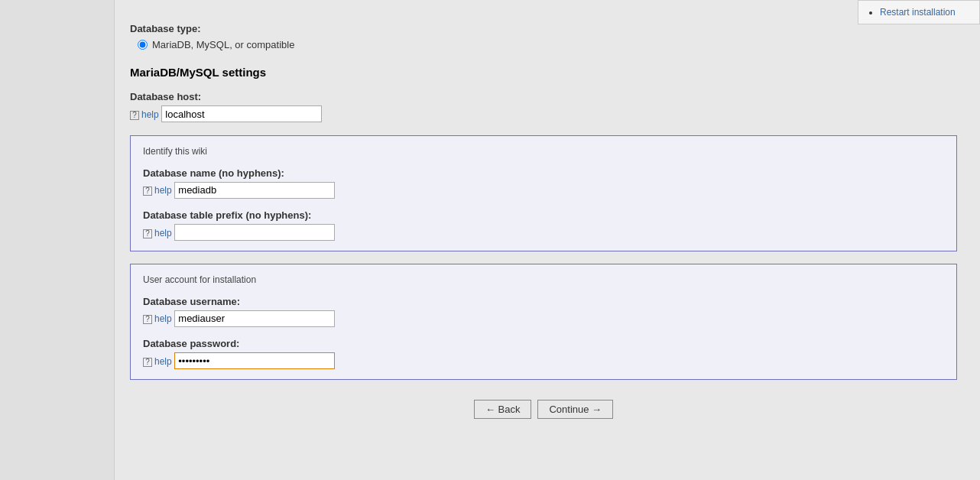  I want to click on db-password-help-link: help, so click(164, 362).